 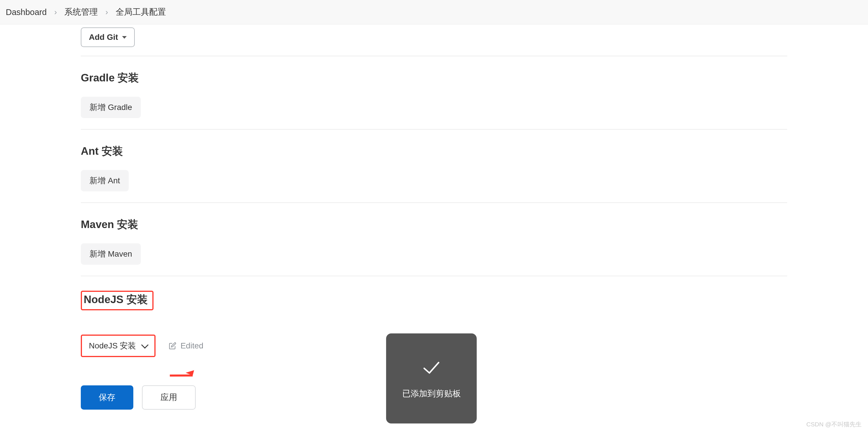 What do you see at coordinates (26, 12) in the screenshot?
I see `breadcrumb-dashboard: Dashboard` at bounding box center [26, 12].